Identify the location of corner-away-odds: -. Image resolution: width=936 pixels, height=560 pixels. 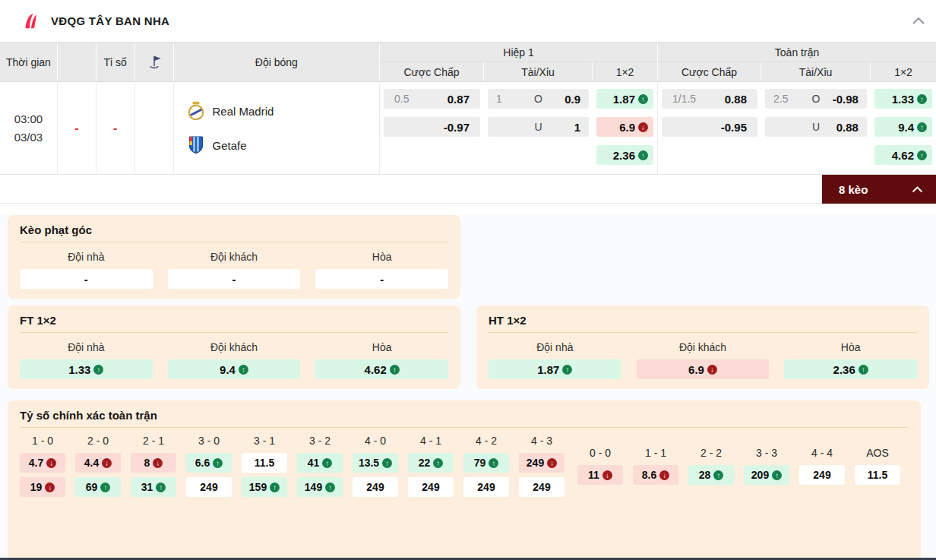
(234, 279).